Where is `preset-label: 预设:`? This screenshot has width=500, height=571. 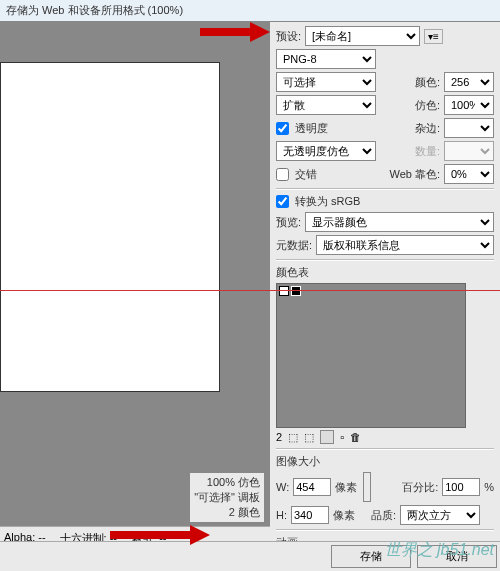
preset-label: 预设: is located at coordinates (288, 36).